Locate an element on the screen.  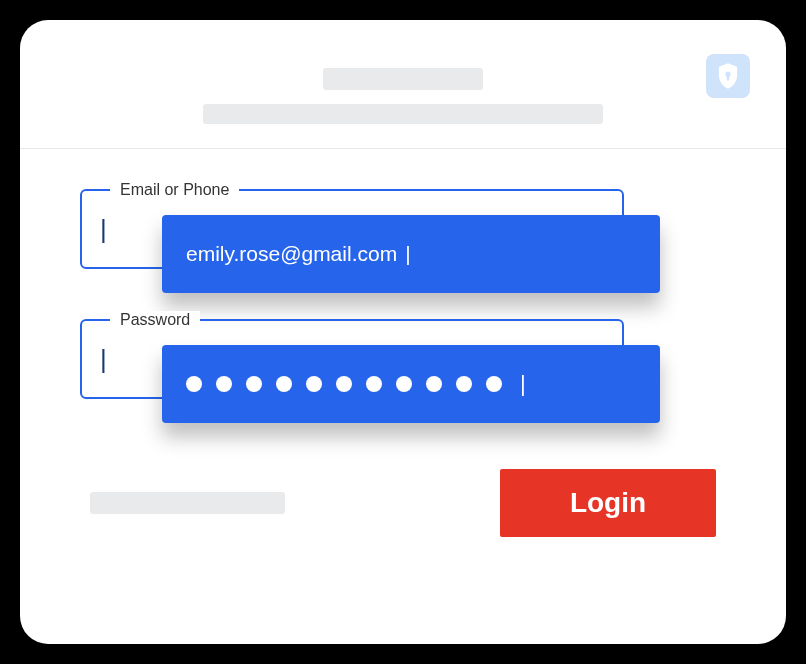
email-autofill-suggestion: emily.rose@gmail.com | is located at coordinates (411, 254).